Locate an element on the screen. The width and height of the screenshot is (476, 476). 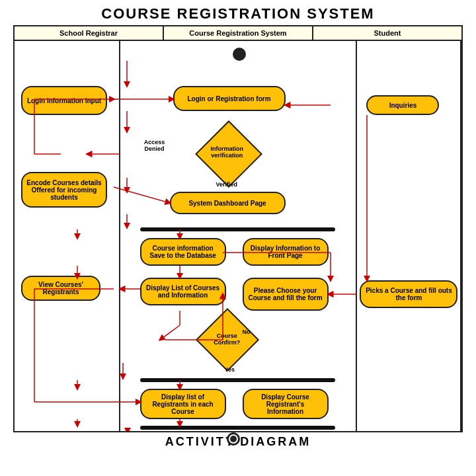
access-denied-label: Access Denied is located at coordinates (155, 145).